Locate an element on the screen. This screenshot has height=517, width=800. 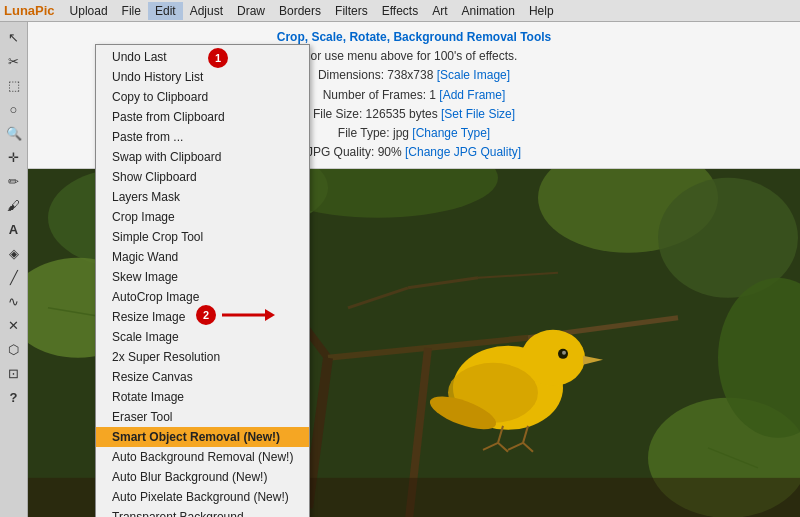
menu-skew-image: Skew Image is located at coordinates (202, 277).